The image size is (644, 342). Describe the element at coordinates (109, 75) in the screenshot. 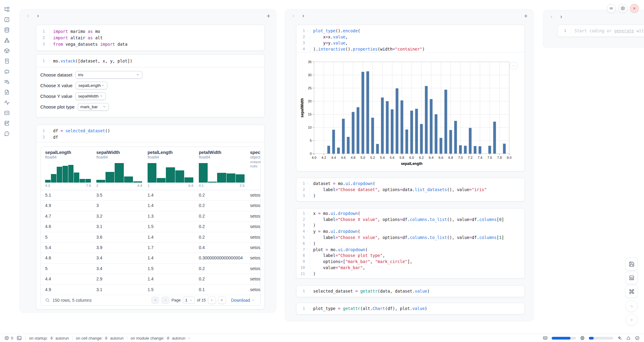

I see `dropdown-select: iris` at that location.